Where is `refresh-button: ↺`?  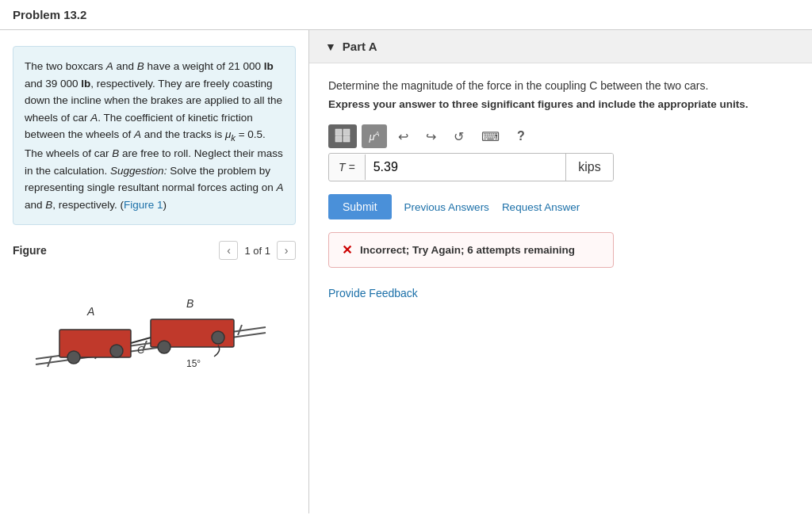 refresh-button: ↺ is located at coordinates (458, 136).